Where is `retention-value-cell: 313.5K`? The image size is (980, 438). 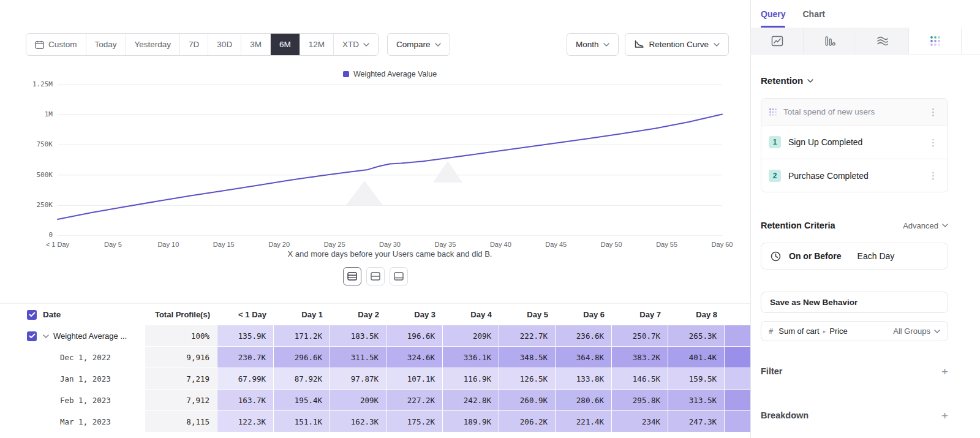
retention-value-cell: 313.5K is located at coordinates (696, 401).